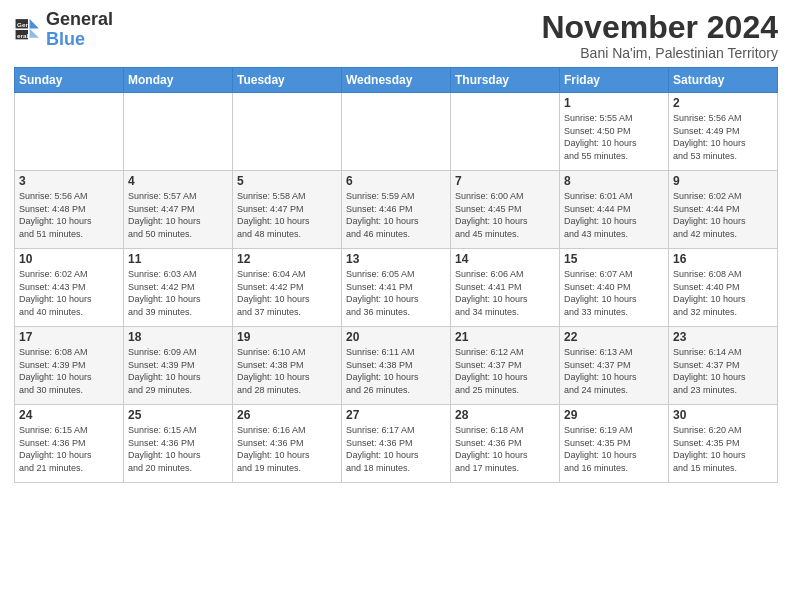  I want to click on day-number: 3, so click(69, 181).